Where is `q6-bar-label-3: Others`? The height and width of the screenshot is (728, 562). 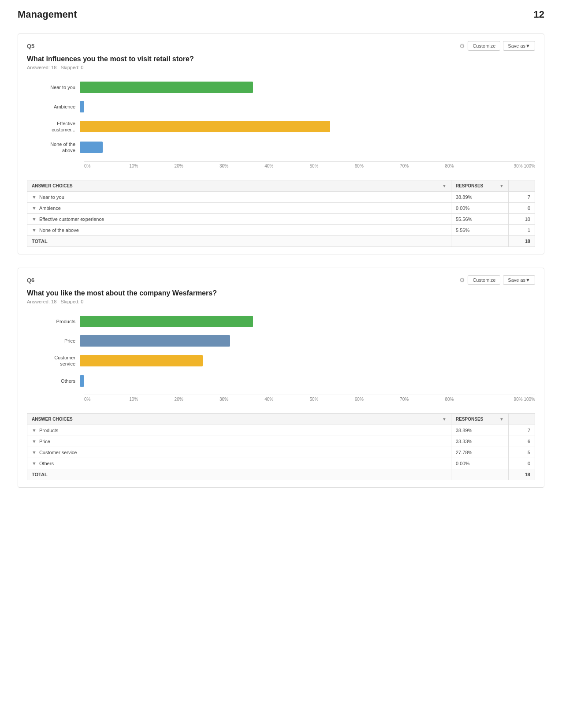
q6-bar-label-3: Others is located at coordinates (53, 381).